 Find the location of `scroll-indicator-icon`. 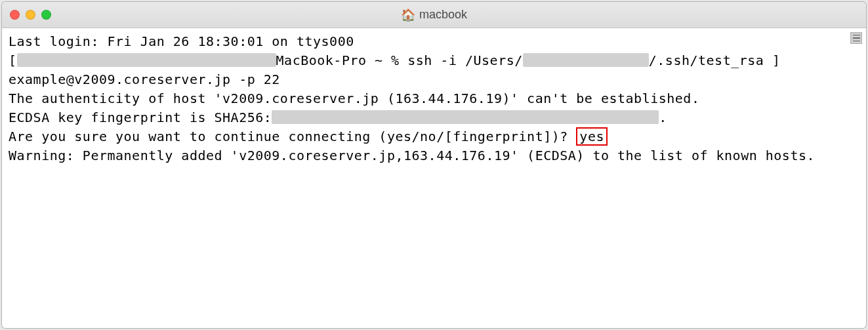

scroll-indicator-icon is located at coordinates (856, 38).